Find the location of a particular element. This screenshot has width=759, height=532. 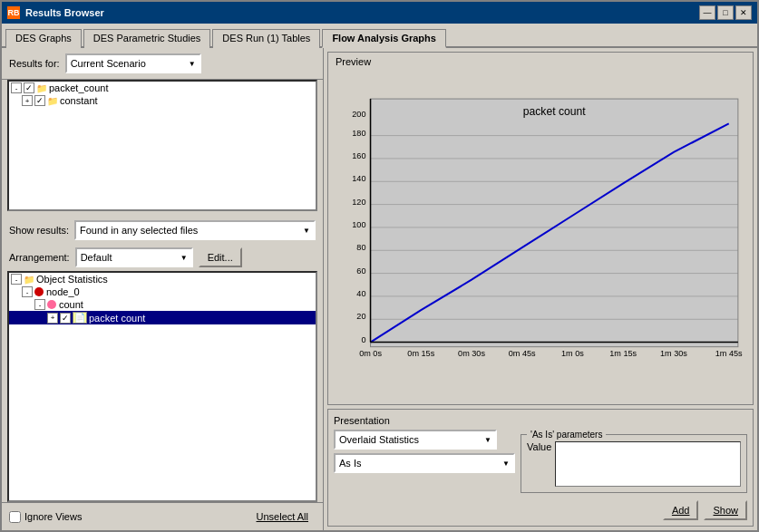

expand-count-icon: - is located at coordinates (40, 305).